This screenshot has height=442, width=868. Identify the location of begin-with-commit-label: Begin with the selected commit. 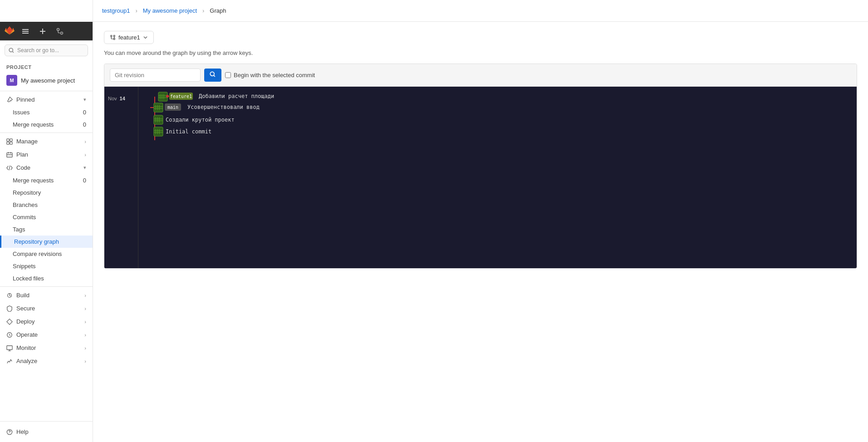
(270, 75).